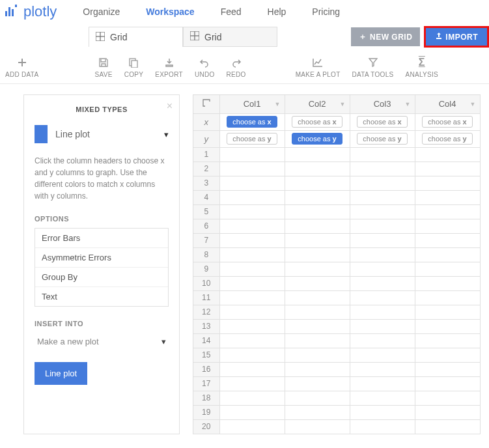 The image size is (489, 448). What do you see at coordinates (102, 238) in the screenshot?
I see `option-error-bars: Error Bars` at bounding box center [102, 238].